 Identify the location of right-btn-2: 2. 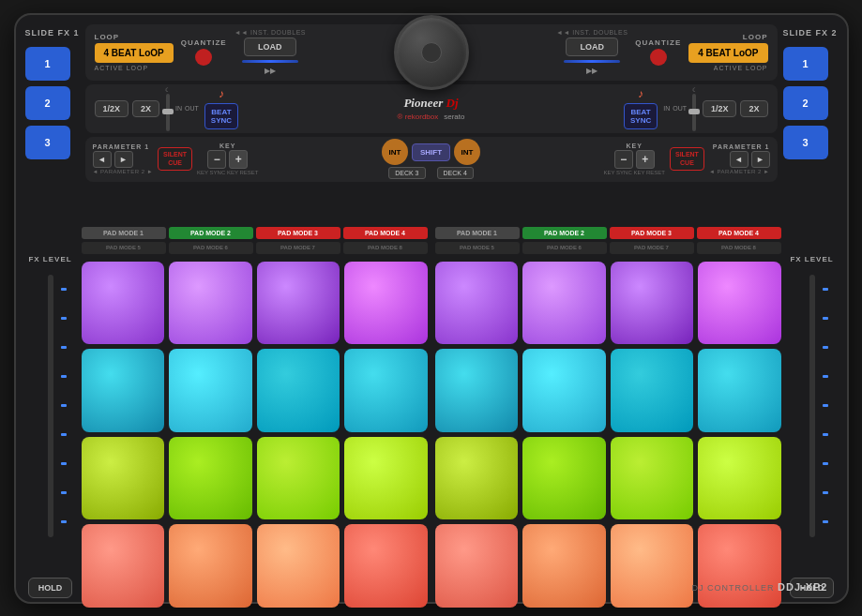
(806, 103).